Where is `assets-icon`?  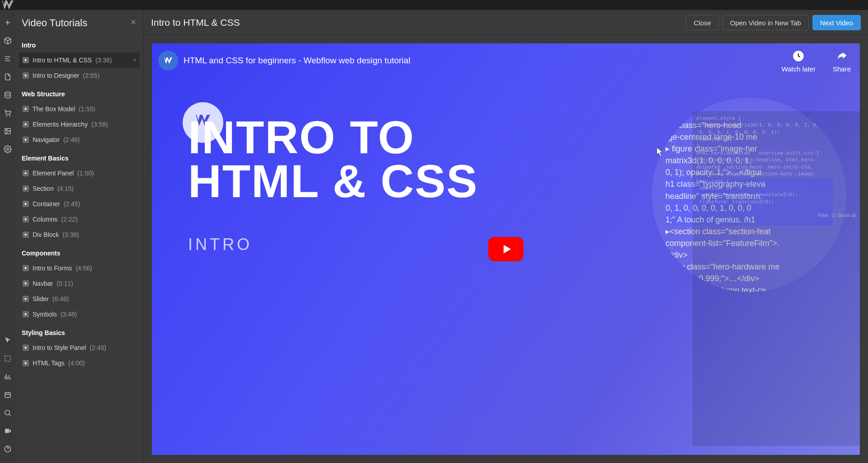 assets-icon is located at coordinates (8, 131).